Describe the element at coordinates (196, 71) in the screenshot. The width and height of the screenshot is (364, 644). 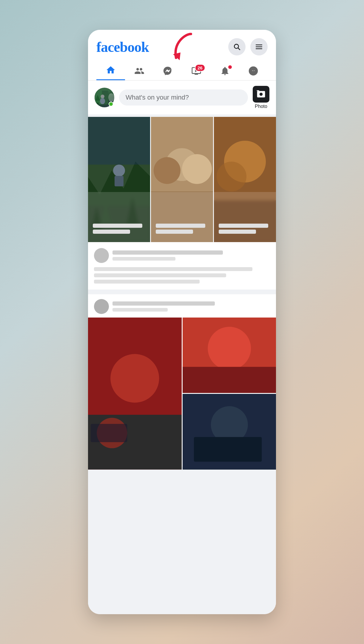
I see `nav-item-watch: 26` at that location.